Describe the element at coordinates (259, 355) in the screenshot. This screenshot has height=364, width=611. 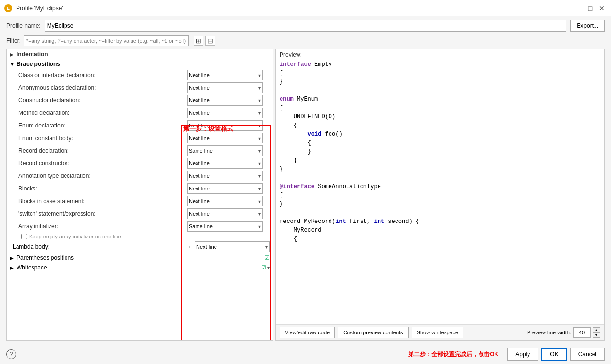
I see `step2-label: 第二步：全部设置完成后，点击OK` at that location.